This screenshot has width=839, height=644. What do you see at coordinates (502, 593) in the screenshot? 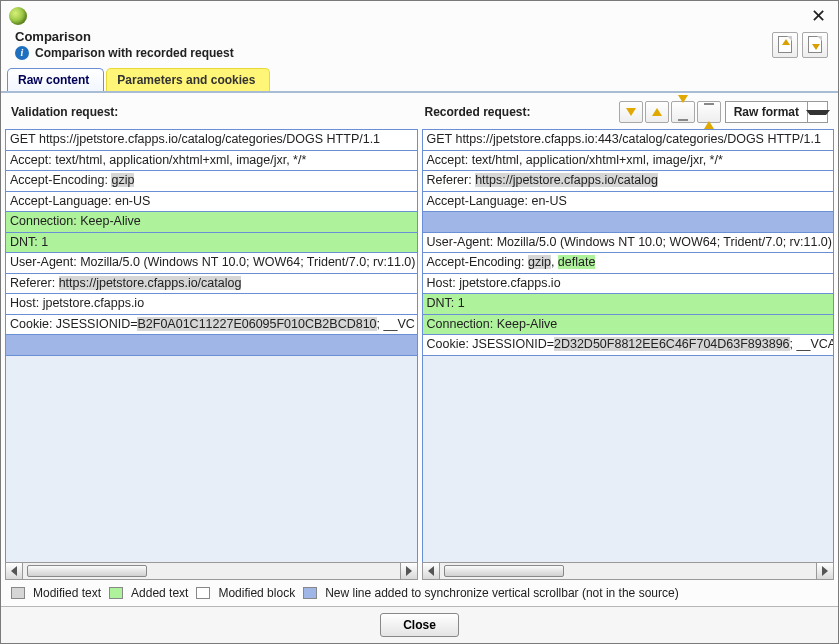
I see `legend-new-line: New line added to synchronize vertical s…` at bounding box center [502, 593].